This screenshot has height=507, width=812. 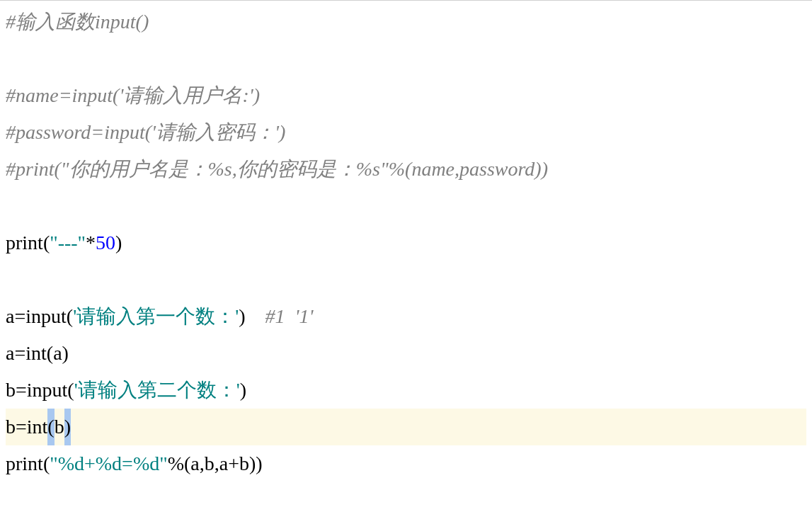 I want to click on code-line: #password=input('请输入密码：'), so click(x=406, y=132).